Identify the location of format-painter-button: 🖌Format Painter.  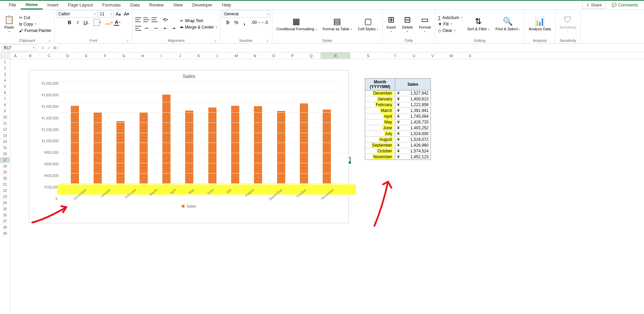
(35, 31).